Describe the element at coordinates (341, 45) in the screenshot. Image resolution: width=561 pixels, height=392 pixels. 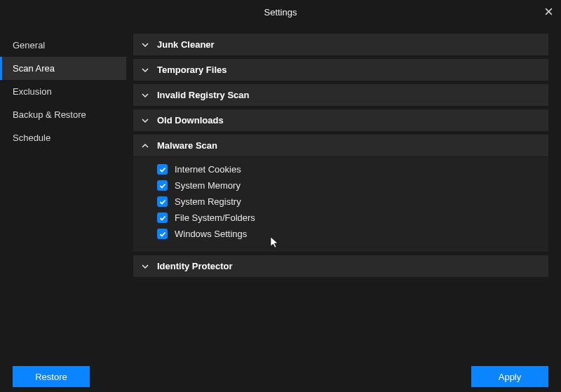
I see `section-junk-cleaner: Junk Cleaner` at that location.